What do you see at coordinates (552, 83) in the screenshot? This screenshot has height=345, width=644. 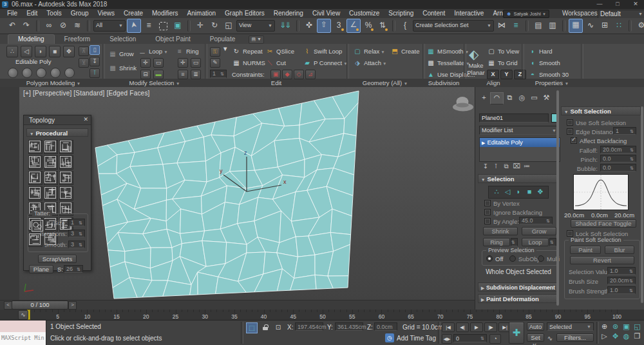 I see `panel-footer-properties: Properties ▼` at bounding box center [552, 83].